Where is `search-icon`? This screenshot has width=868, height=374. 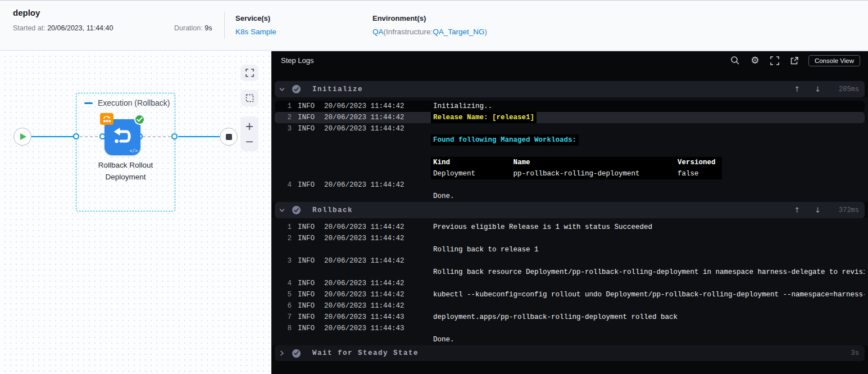
search-icon is located at coordinates (735, 61).